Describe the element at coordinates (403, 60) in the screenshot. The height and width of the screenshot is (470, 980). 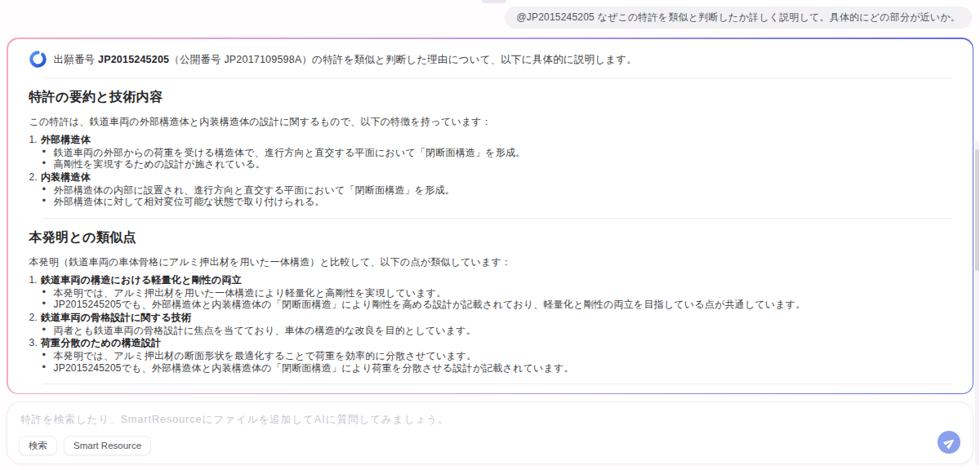
I see `intro-suffix: （公開番号 JP2017109598A）の特許を類似と判断した理由について、以下…` at that location.